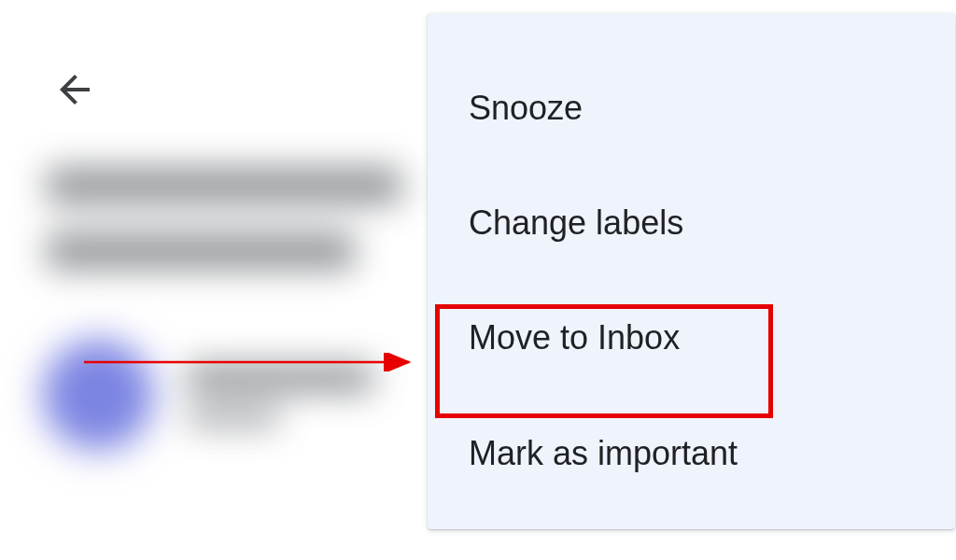 The width and height of the screenshot is (956, 560). Describe the element at coordinates (691, 108) in the screenshot. I see `menu-item-snooze: Snooze` at that location.